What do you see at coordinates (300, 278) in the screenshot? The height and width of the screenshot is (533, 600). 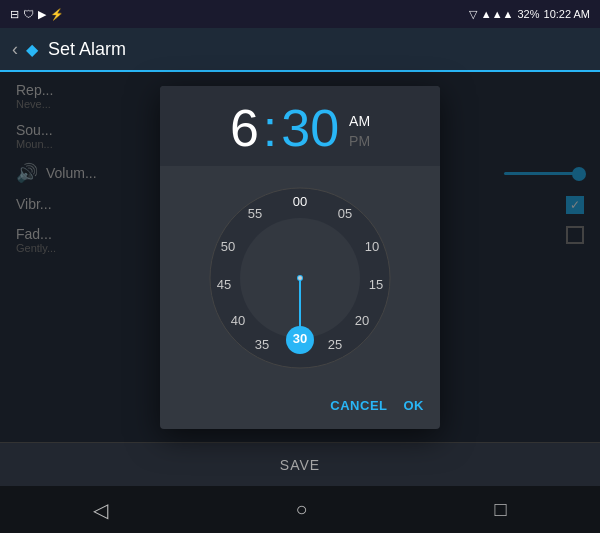 I see `clock-svg: 00 05 10 15 20 25 30 35` at bounding box center [300, 278].